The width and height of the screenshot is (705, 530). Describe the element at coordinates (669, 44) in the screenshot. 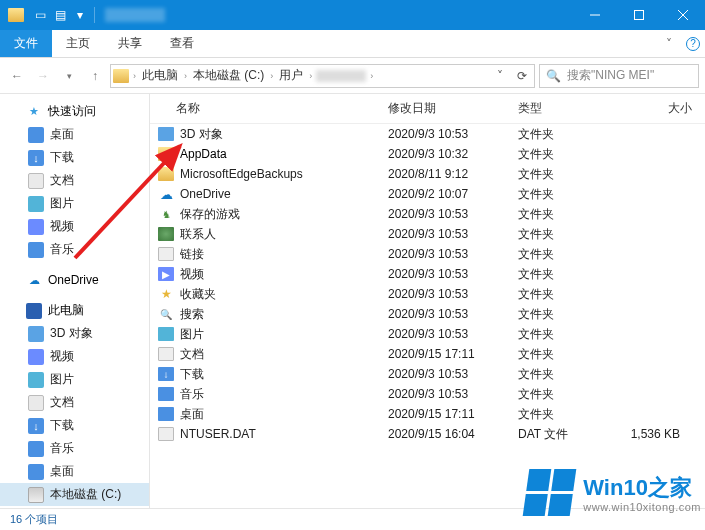

I see `ribbon-collapse-chevron-icon: ˅` at that location.